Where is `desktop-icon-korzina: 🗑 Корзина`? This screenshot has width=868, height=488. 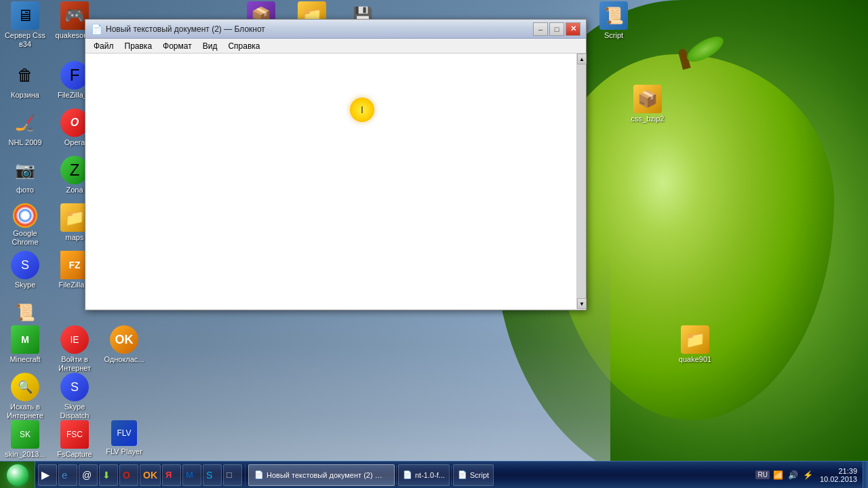 desktop-icon-korzina: 🗑 Корзина is located at coordinates (25, 80).